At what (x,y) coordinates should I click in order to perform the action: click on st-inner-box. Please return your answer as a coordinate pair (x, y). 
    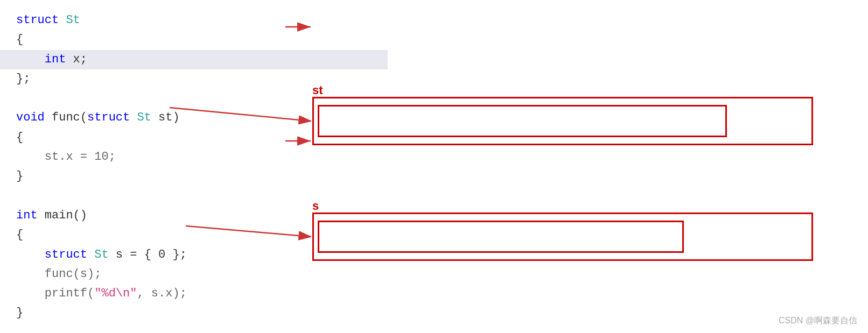
    Looking at the image, I should click on (522, 121).